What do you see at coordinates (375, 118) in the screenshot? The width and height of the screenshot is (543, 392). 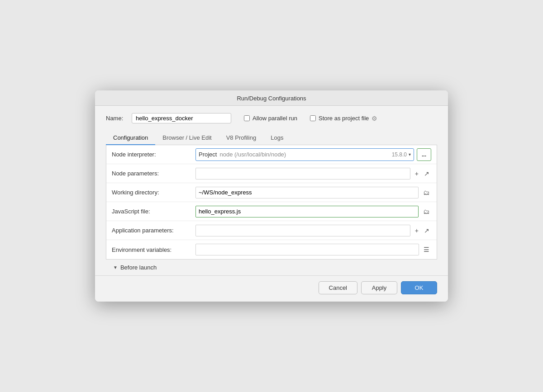 I see `gear-icon: ⚙` at bounding box center [375, 118].